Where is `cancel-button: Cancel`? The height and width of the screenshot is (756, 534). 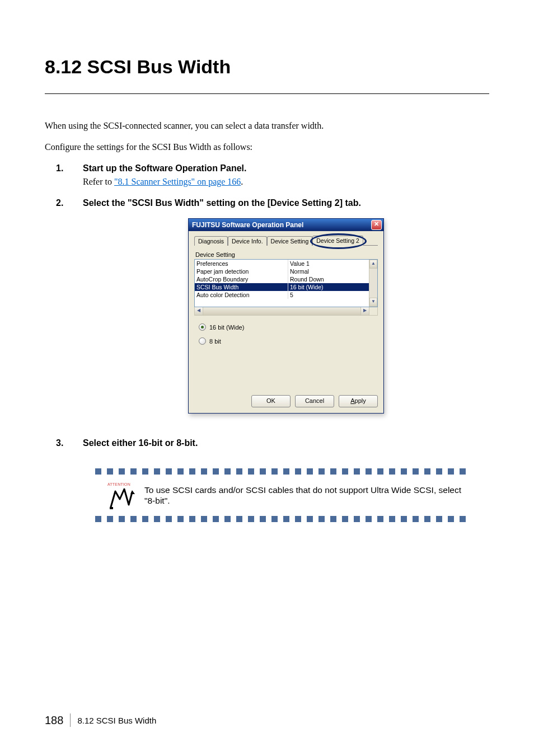 cancel-button: Cancel is located at coordinates (315, 401).